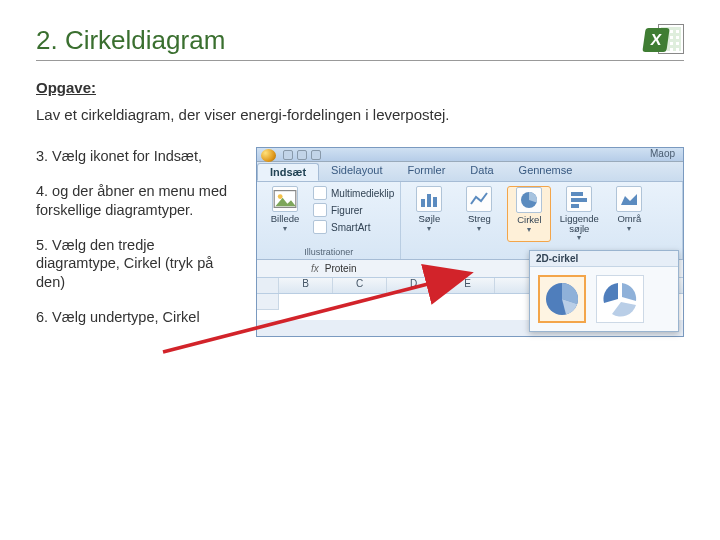  What do you see at coordinates (354, 227) in the screenshot?
I see `btn-smartart: SmartArt` at bounding box center [354, 227].